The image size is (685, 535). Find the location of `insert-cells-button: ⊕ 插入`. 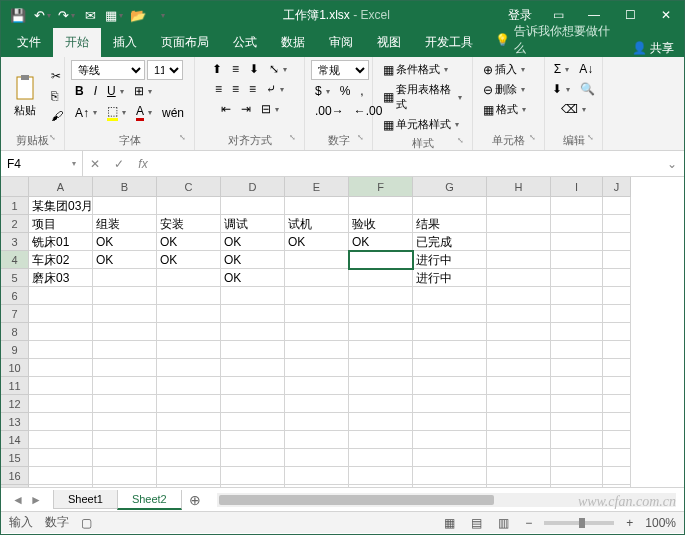

insert-cells-button: ⊕ 插入 is located at coordinates (508, 70).